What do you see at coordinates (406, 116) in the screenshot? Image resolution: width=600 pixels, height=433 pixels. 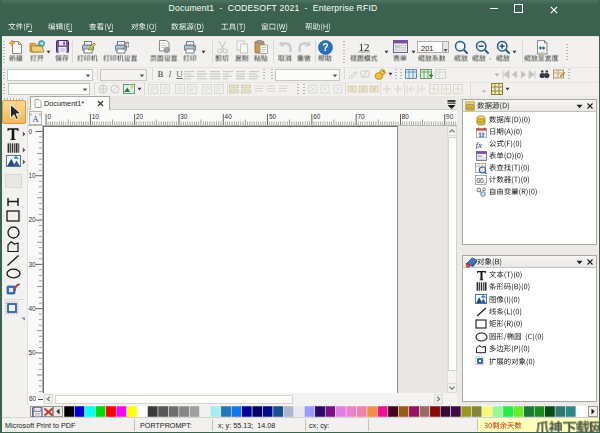 I see `svg-text: 80` at bounding box center [406, 116].